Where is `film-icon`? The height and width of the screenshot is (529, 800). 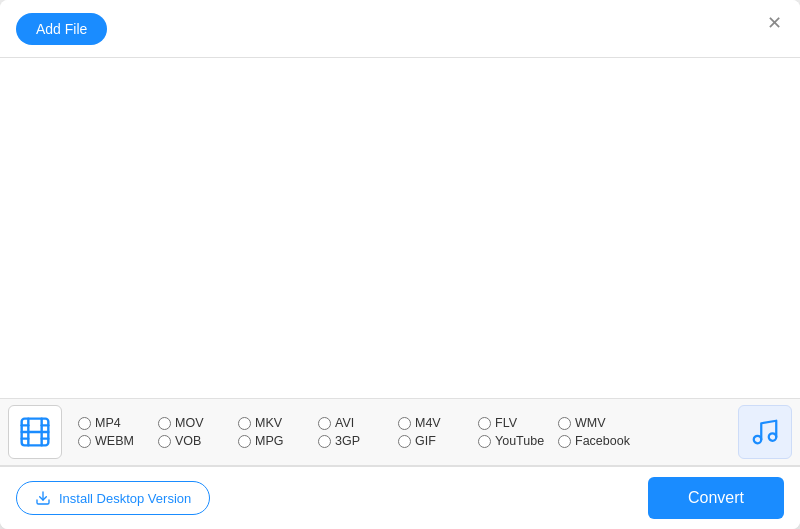
film-icon is located at coordinates (35, 432).